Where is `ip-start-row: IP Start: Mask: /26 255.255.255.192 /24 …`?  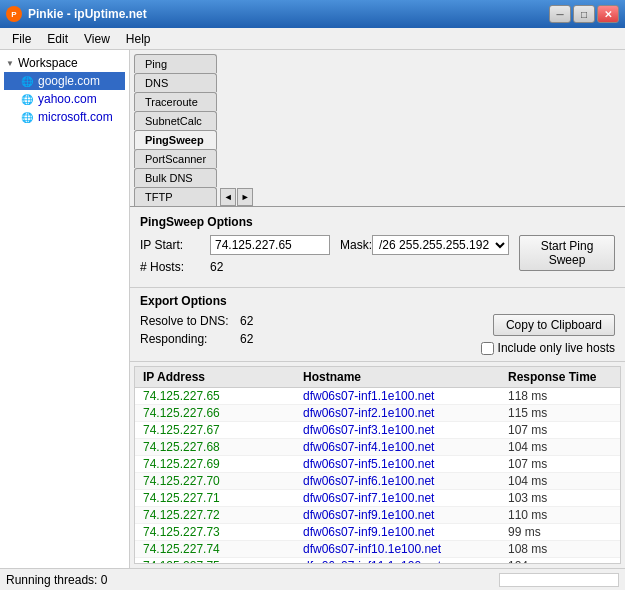
ip-start-row: IP Start: Mask: /26 255.255.255.192 /24 … is located at coordinates (324, 245).